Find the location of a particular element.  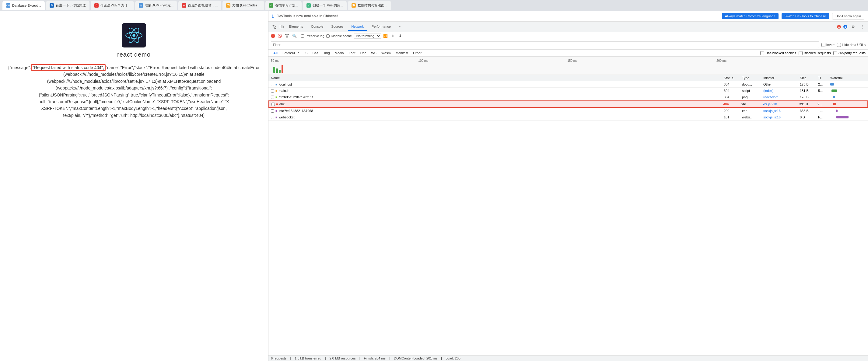

throttling-select: No throttling is located at coordinates (367, 36).